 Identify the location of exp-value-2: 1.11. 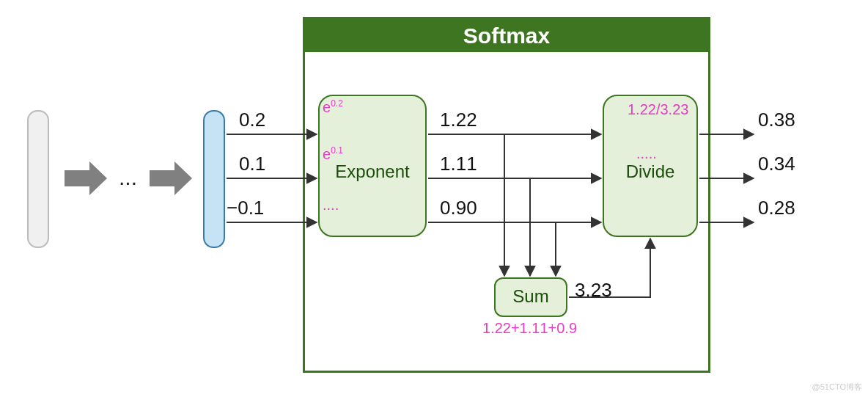
(459, 164).